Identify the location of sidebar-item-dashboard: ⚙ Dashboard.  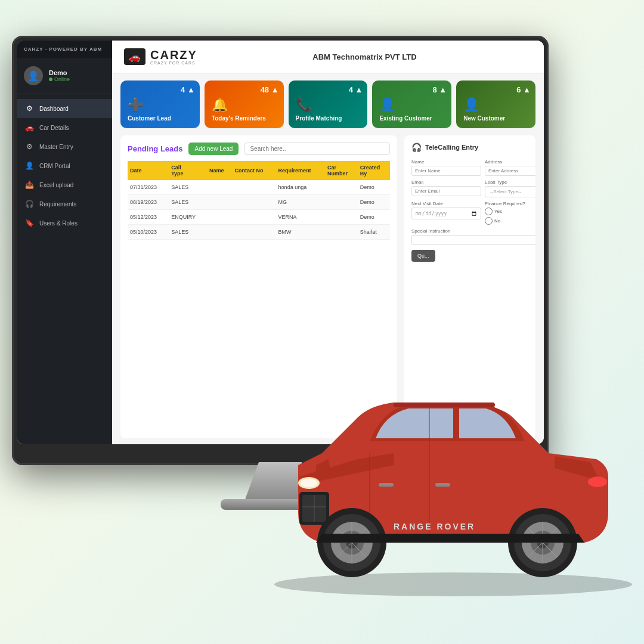
(64, 109).